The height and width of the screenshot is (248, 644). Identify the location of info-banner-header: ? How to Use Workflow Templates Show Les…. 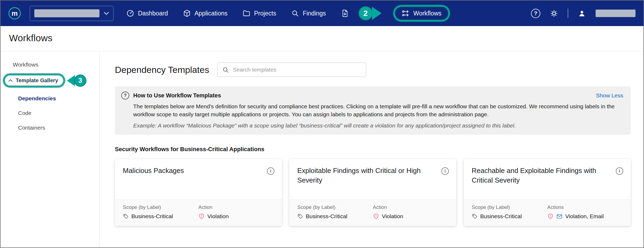
(372, 96).